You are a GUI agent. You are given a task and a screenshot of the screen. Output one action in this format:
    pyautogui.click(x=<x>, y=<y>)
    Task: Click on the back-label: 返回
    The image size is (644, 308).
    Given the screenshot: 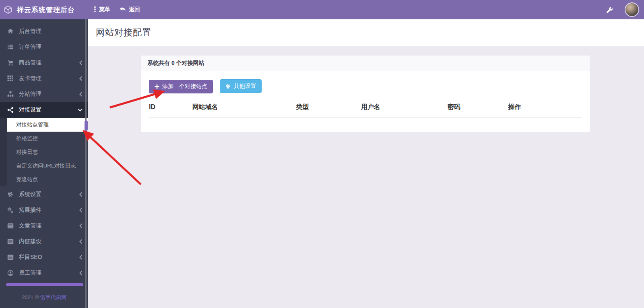 What is the action you would take?
    pyautogui.click(x=134, y=10)
    